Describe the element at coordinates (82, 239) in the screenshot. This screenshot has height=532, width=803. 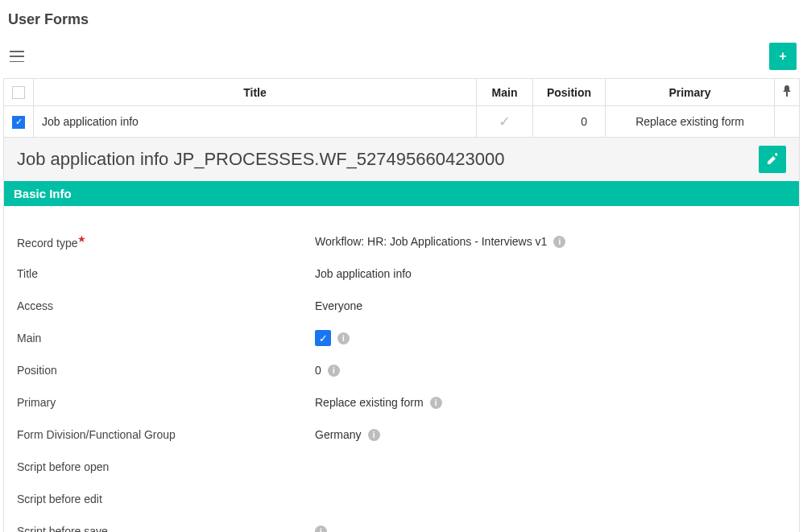
I see `required-star-icon: ★` at that location.